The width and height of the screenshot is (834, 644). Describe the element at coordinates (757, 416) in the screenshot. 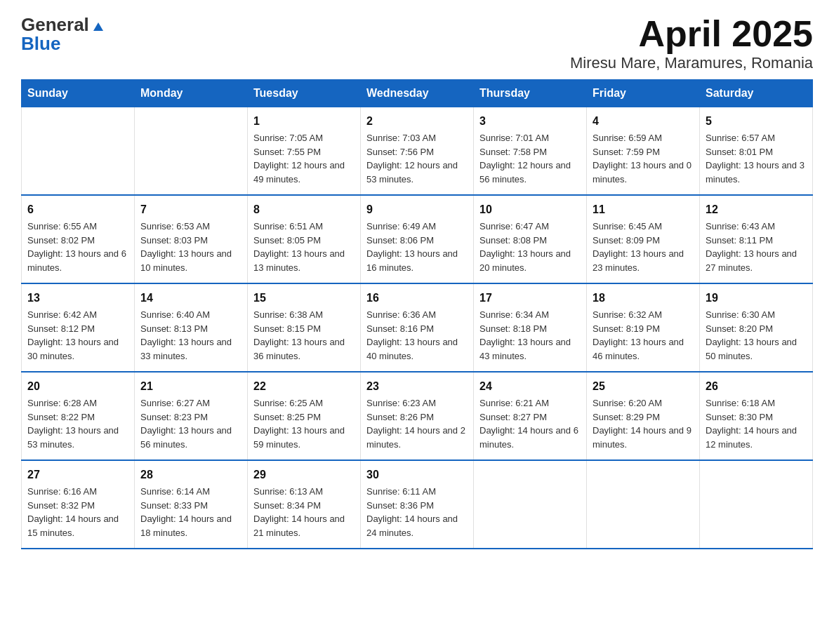

I see `calendar-cell: 26Sunrise: 6:18 AMSunset: 8:30 PMDayligh…` at that location.